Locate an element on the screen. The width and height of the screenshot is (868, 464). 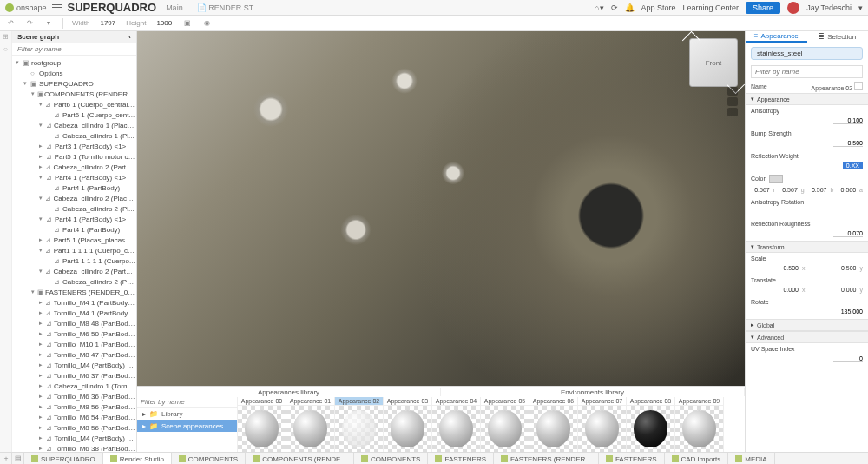
footer-tab: SUPERQUADRO is located at coordinates (64, 459).